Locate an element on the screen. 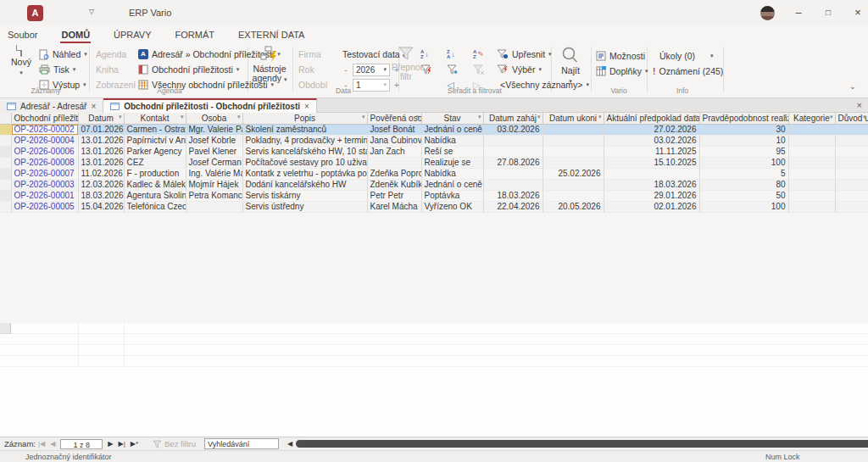 This screenshot has width=868, height=462. cell-poverena-osoba: Karel Mácha is located at coordinates (394, 207).